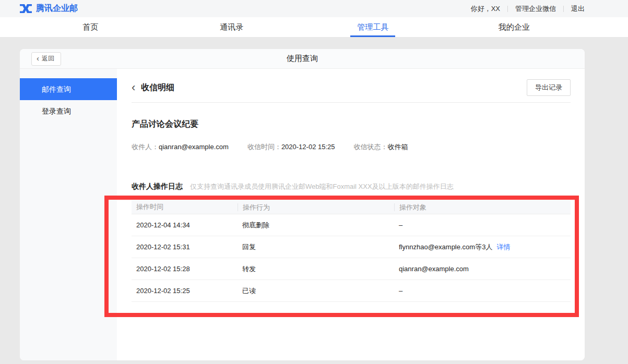 This screenshot has width=628, height=364. Describe the element at coordinates (57, 8) in the screenshot. I see `brand-name: 腾讯企业邮` at that location.